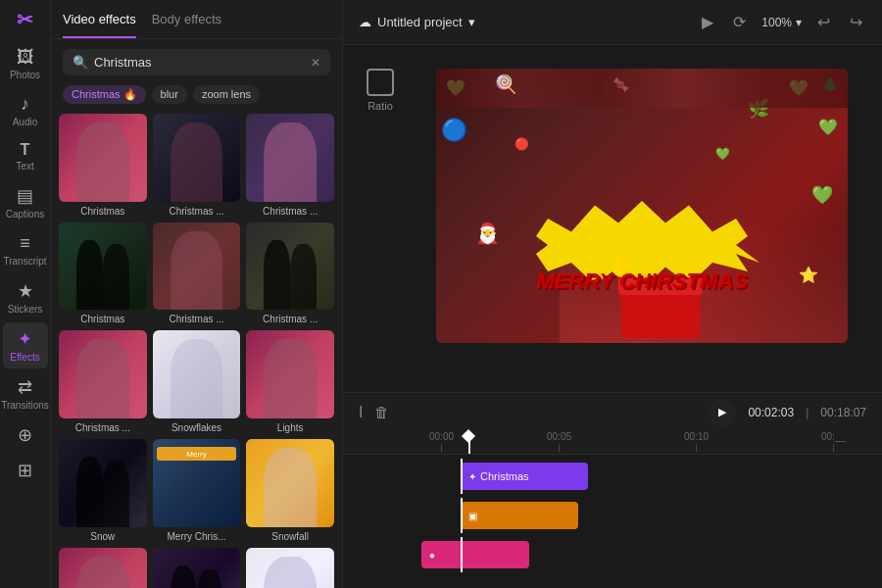  Describe the element at coordinates (25, 196) in the screenshot. I see `captions-icon: ▤` at that location.